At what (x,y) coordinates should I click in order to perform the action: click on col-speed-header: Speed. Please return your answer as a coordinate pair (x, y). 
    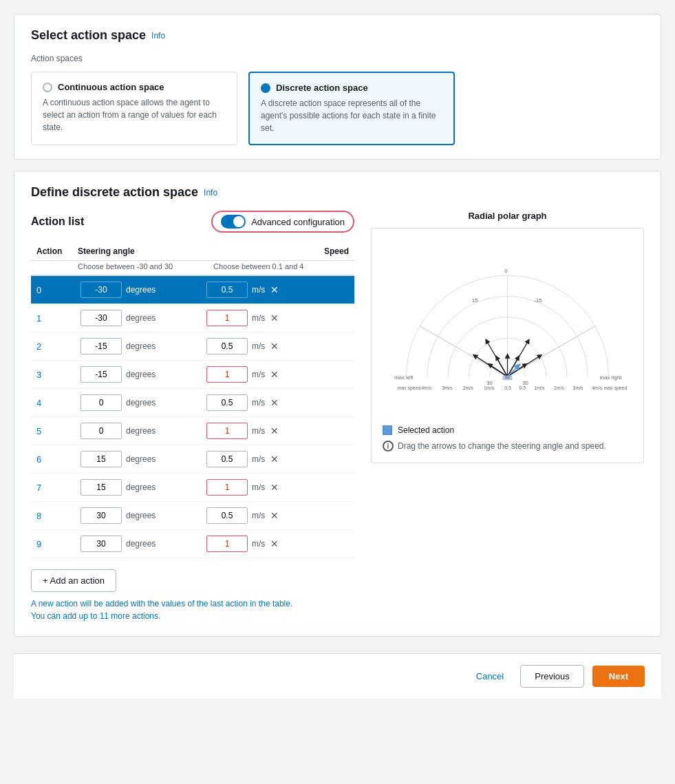
    Looking at the image, I should click on (281, 251).